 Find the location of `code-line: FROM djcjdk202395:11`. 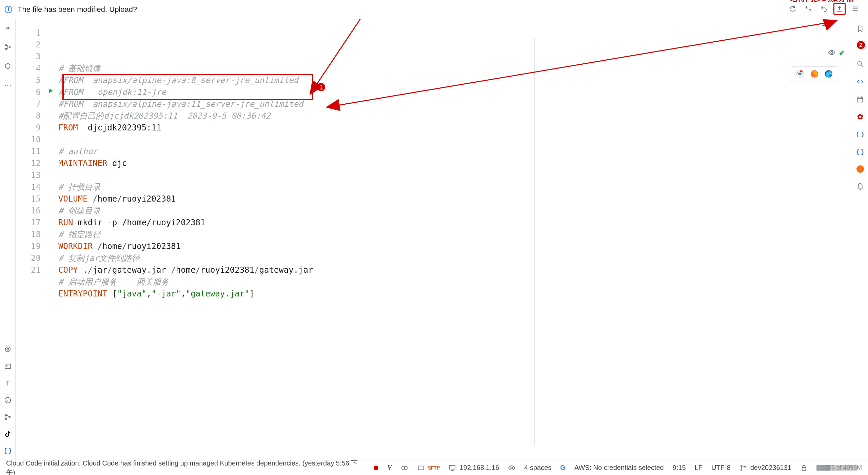

code-line: FROM djcjdk202395:11 is located at coordinates (455, 128).